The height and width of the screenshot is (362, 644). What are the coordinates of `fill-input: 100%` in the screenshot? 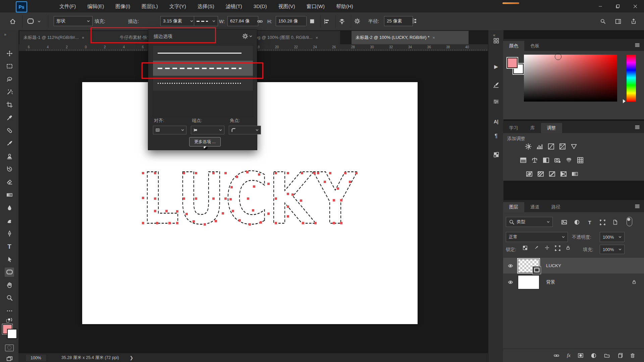 It's located at (612, 249).